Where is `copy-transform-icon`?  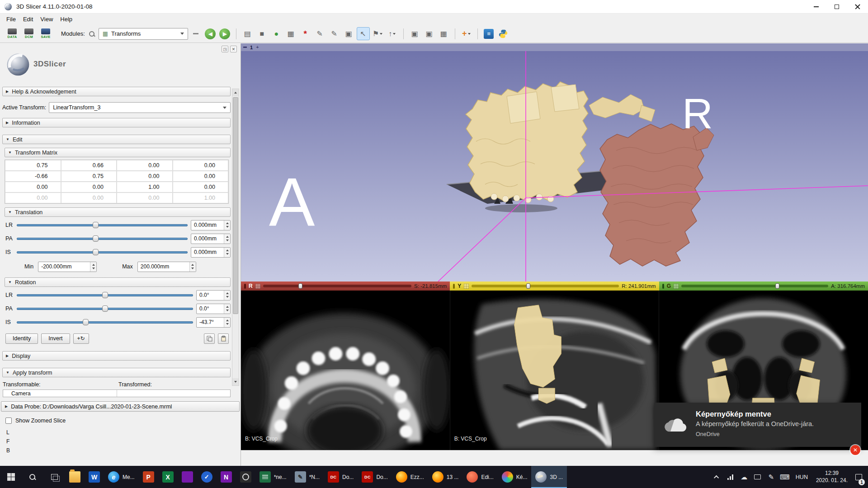 copy-transform-icon is located at coordinates (209, 339).